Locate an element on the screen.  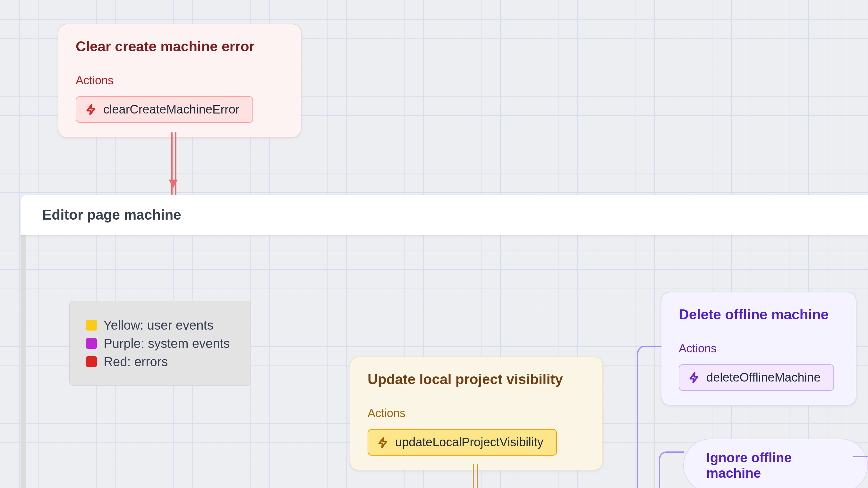
connector-purple-hook-upper is located at coordinates (649, 417).